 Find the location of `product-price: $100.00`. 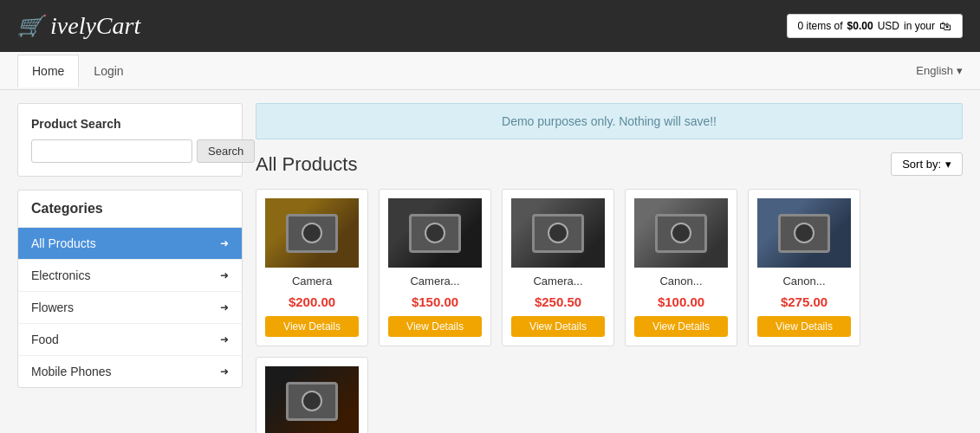

product-price: $100.00 is located at coordinates (681, 301).